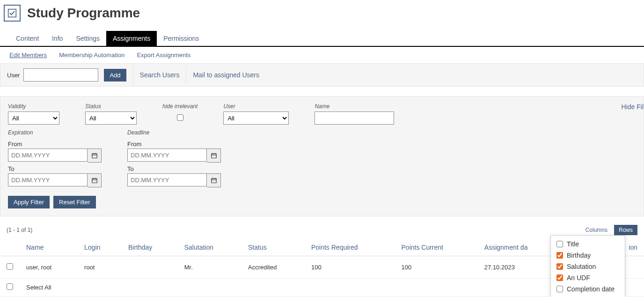 The image size is (644, 297). I want to click on th-status: Status, so click(273, 247).